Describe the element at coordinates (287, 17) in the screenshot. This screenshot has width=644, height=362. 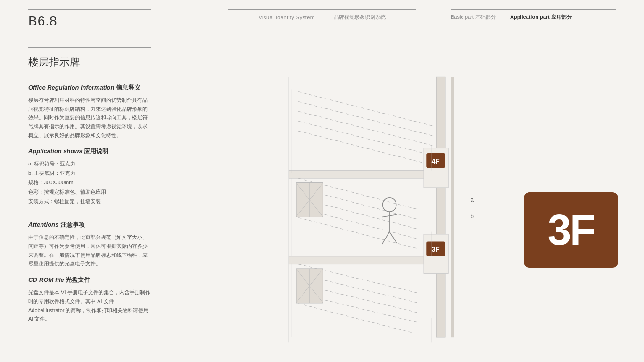
I see `vi-label-en: Visual Identity System` at that location.